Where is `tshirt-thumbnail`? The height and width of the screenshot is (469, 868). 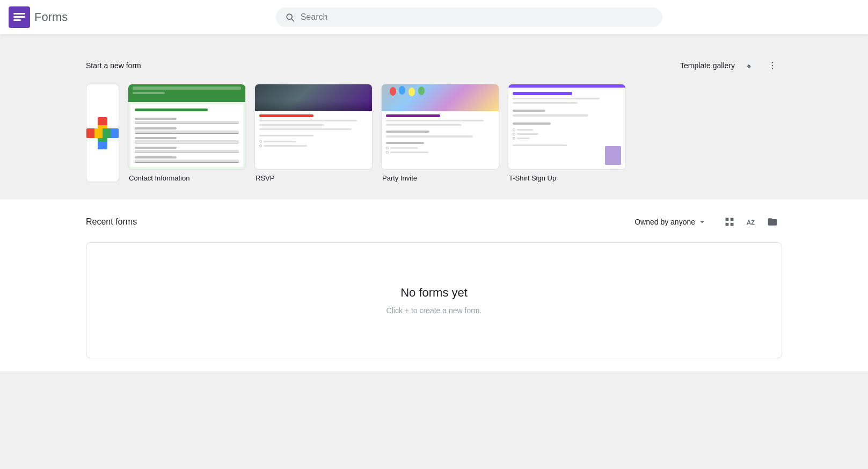 tshirt-thumbnail is located at coordinates (567, 127).